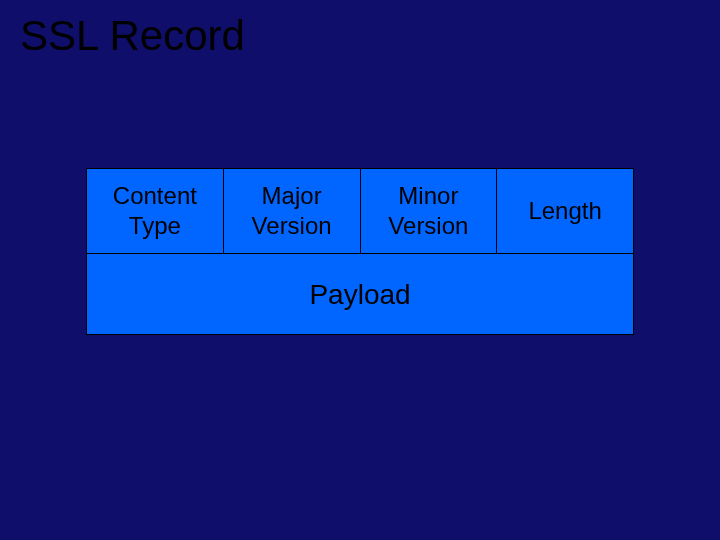 This screenshot has width=720, height=540. I want to click on payload-row: Payload, so click(360, 294).